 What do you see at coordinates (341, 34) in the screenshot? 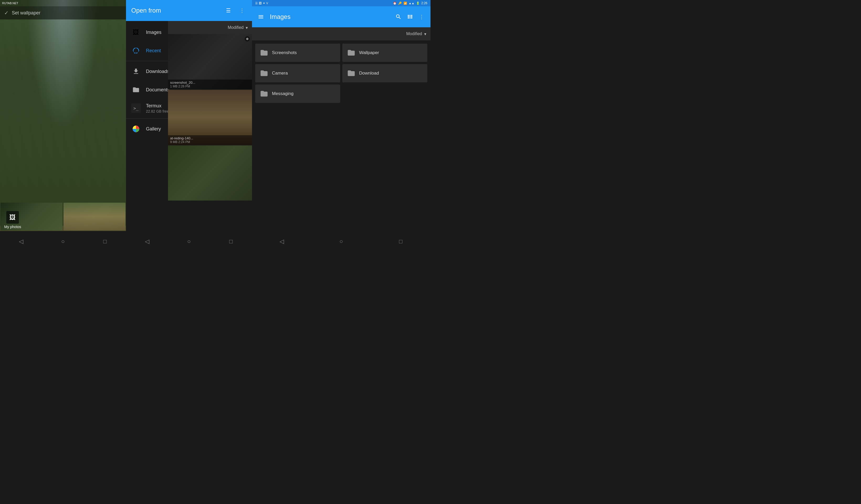
I see `images-sort-bar: Modified ▾` at bounding box center [341, 34].